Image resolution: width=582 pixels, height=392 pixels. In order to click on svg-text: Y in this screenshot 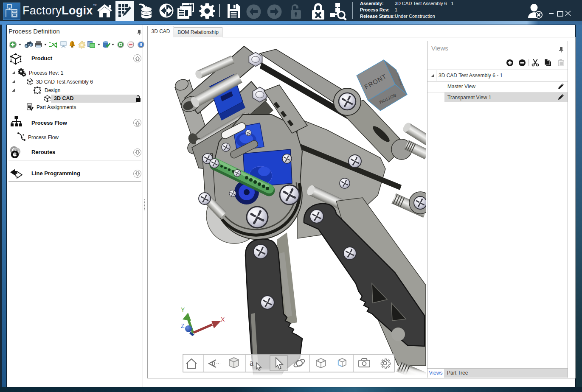, I will do `click(183, 310)`.